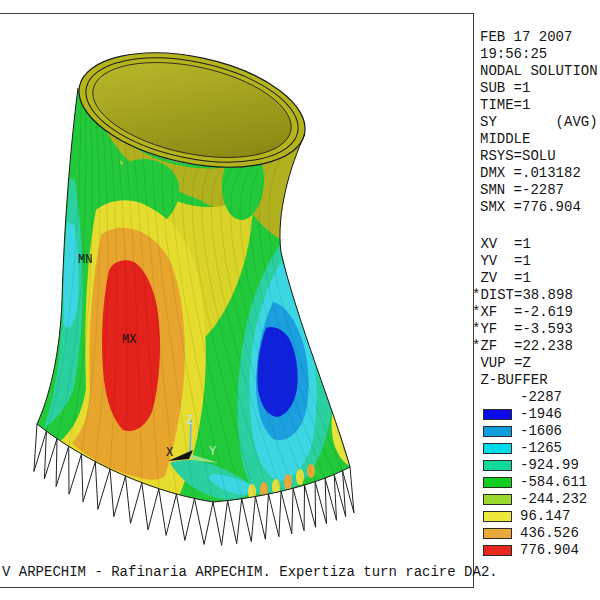 The image size is (600, 600). I want to click on legend-value: -1265, so click(541, 448).